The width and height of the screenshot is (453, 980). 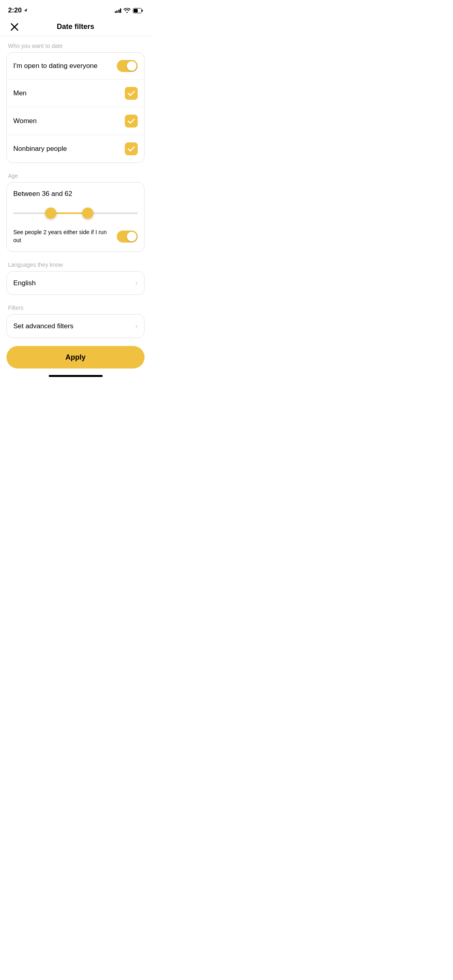 What do you see at coordinates (51, 213) in the screenshot?
I see `range-thumb-min` at bounding box center [51, 213].